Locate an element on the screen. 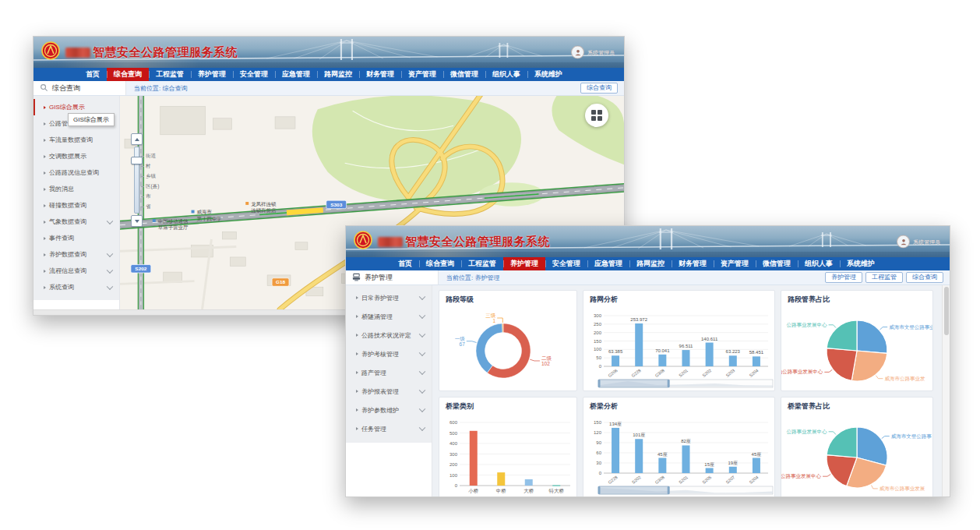 The image size is (980, 530). svg-text: 58.451 is located at coordinates (757, 352).